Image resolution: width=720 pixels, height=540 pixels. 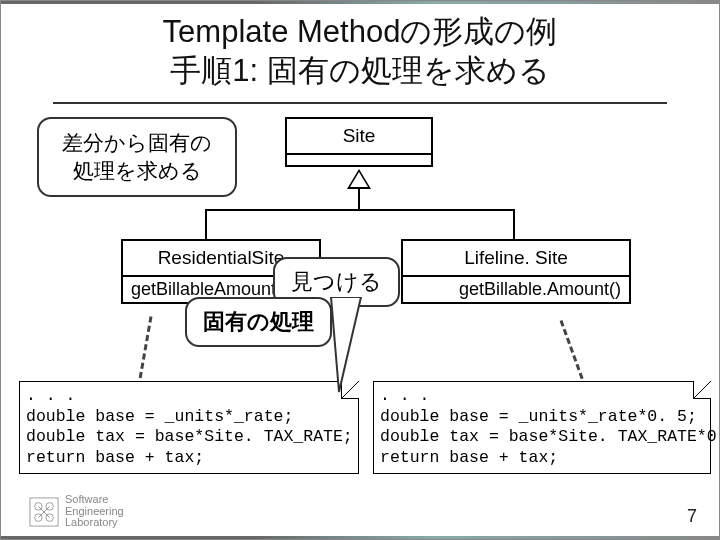 I want to click on uml-class-site: Site, so click(x=359, y=142).